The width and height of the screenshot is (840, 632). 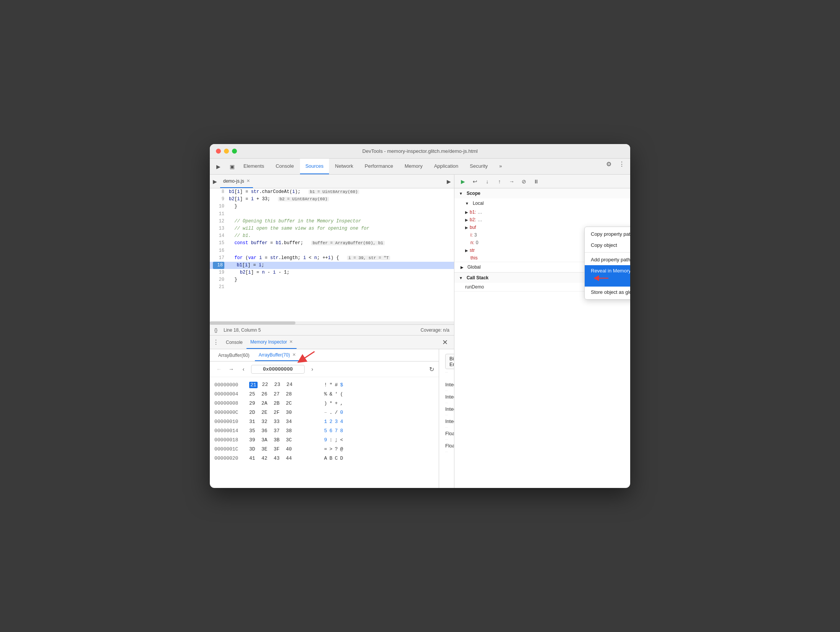 I want to click on mem-forward-button: →, so click(x=231, y=369).